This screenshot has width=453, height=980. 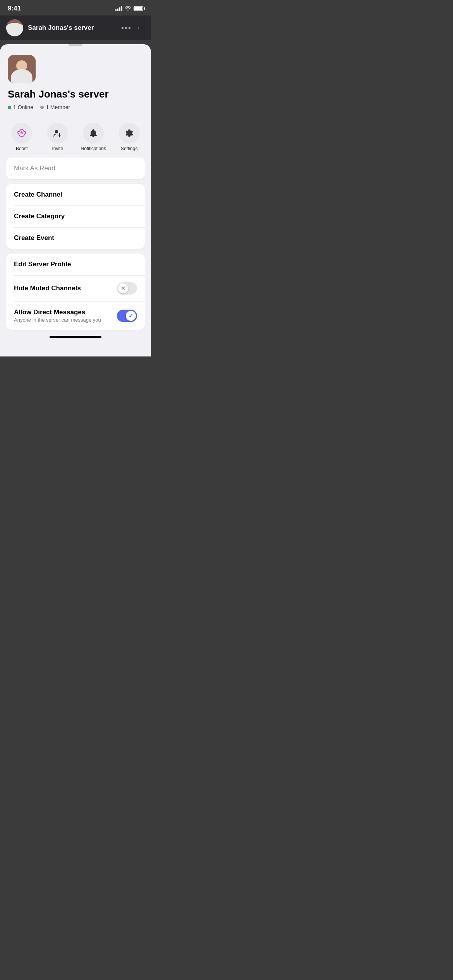 What do you see at coordinates (55, 107) in the screenshot?
I see `member-stat: 1 Member` at bounding box center [55, 107].